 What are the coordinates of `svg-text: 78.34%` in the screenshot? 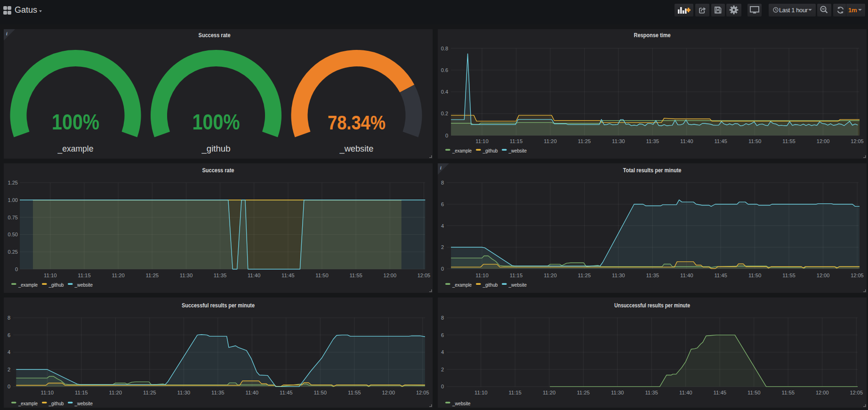 It's located at (357, 122).